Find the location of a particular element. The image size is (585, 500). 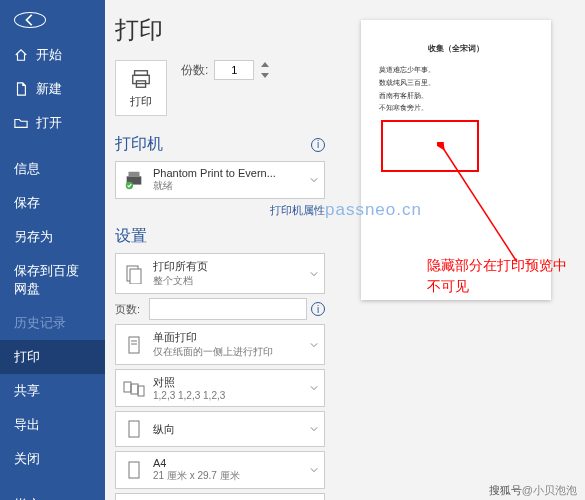

nav-print: 打印 is located at coordinates (52, 357).